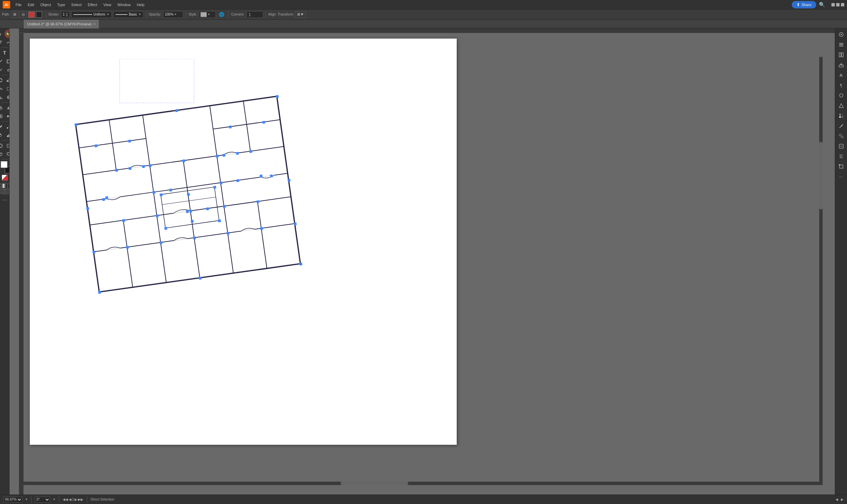 The image size is (847, 504). Describe the element at coordinates (841, 55) in the screenshot. I see `libraries-btn` at that location.